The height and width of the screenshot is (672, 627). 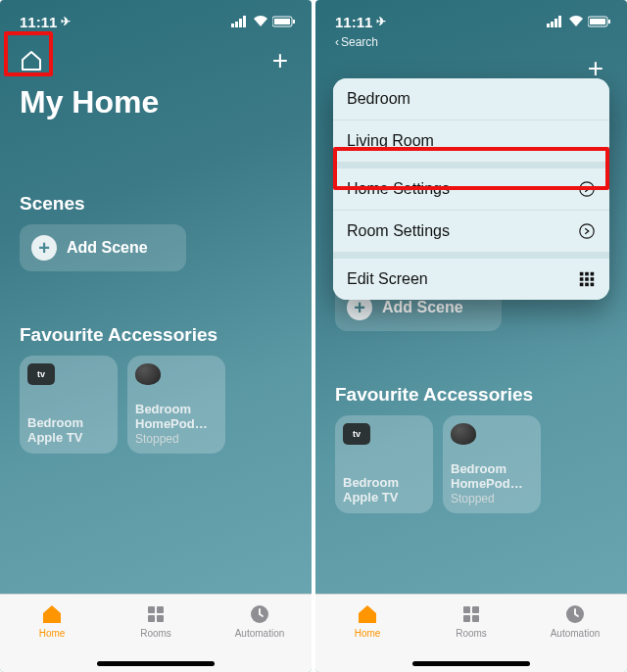 I want to click on status-icons, so click(x=579, y=22).